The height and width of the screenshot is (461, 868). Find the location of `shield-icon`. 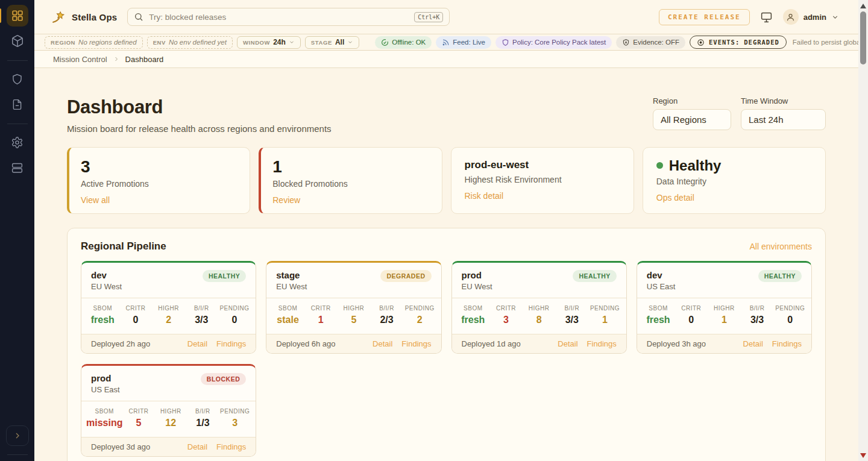

shield-icon is located at coordinates (17, 80).